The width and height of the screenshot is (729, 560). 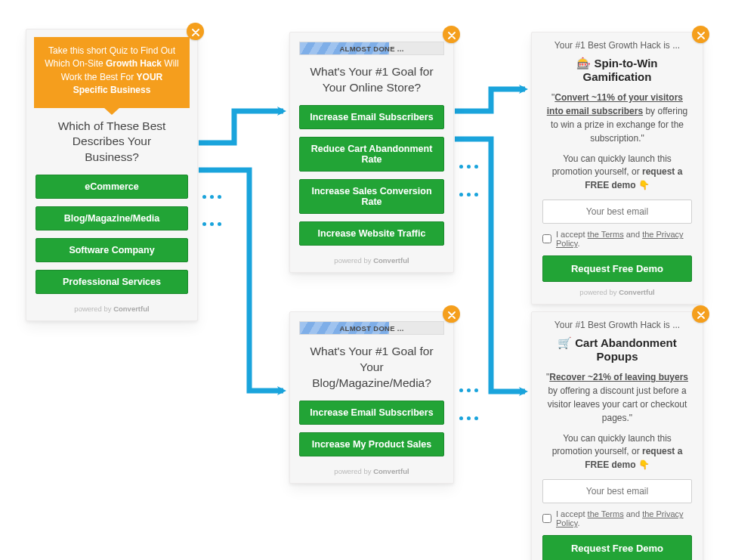 What do you see at coordinates (372, 398) in the screenshot?
I see `quiz-card-blog-goal: ALMOST DONE ... What's Your #1 Goal for …` at bounding box center [372, 398].